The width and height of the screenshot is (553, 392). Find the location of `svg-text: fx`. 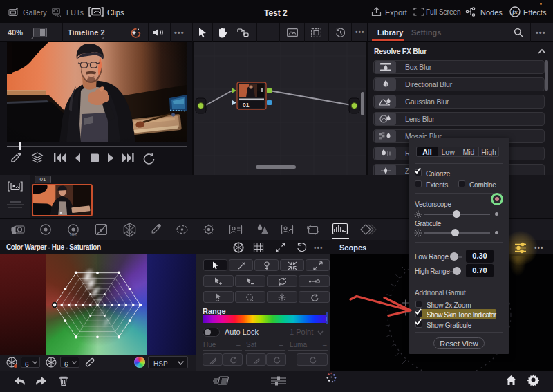

svg-text: fx is located at coordinates (515, 12).